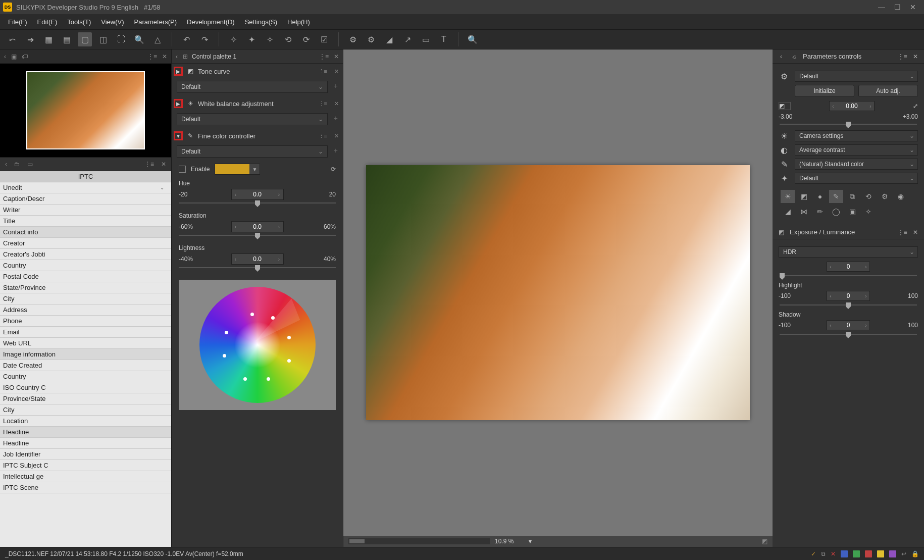 The height and width of the screenshot is (560, 924). I want to click on iptc-row: Writer, so click(86, 210).